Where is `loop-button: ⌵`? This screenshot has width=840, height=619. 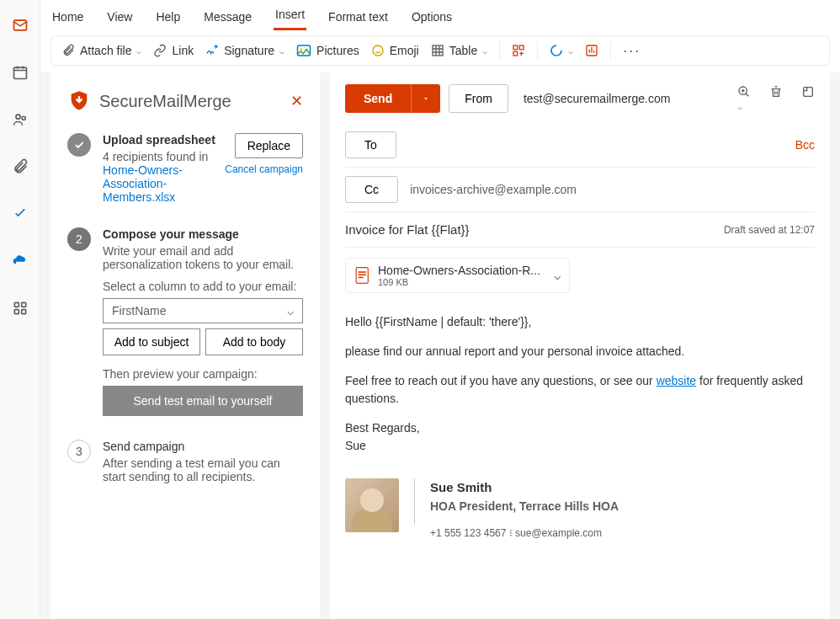
loop-button: ⌵ is located at coordinates (561, 51).